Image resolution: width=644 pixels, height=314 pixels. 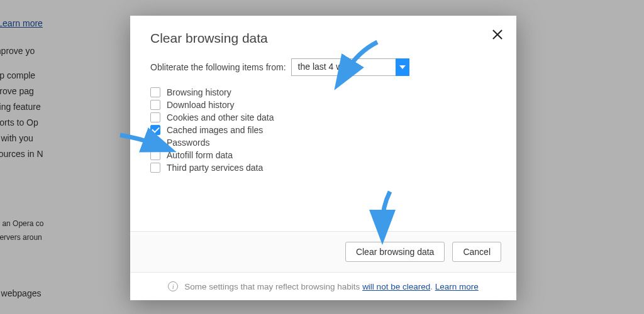 What do you see at coordinates (477, 252) in the screenshot?
I see `cancel-button: Cancel` at bounding box center [477, 252].